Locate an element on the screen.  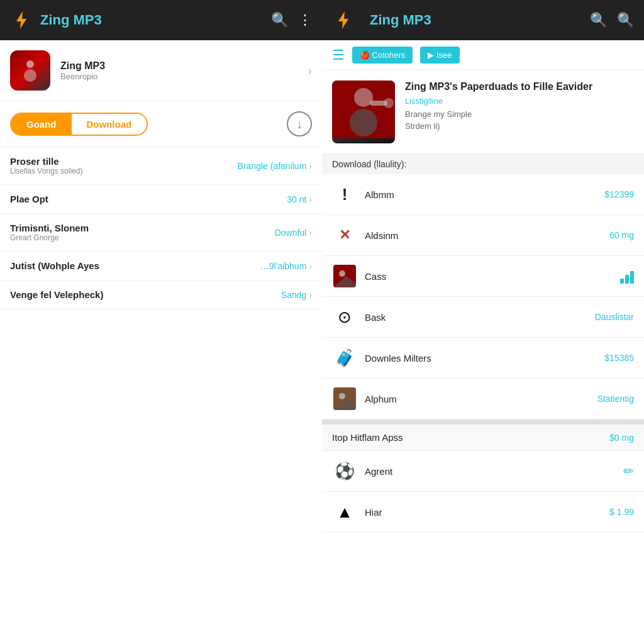
list-value-agrent: ✏ is located at coordinates (629, 471).